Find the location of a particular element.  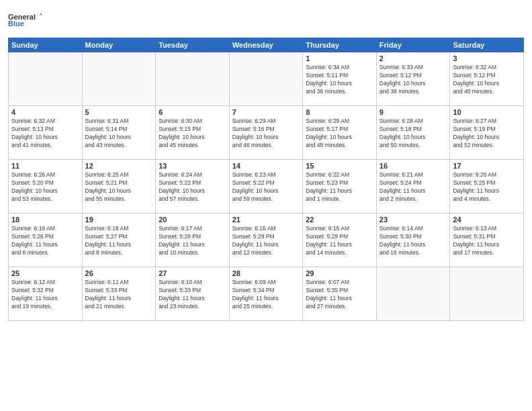

calendar-cell: 1Sunrise: 6:34 AMSunset: 5:11 PMDaylight… is located at coordinates (340, 79).